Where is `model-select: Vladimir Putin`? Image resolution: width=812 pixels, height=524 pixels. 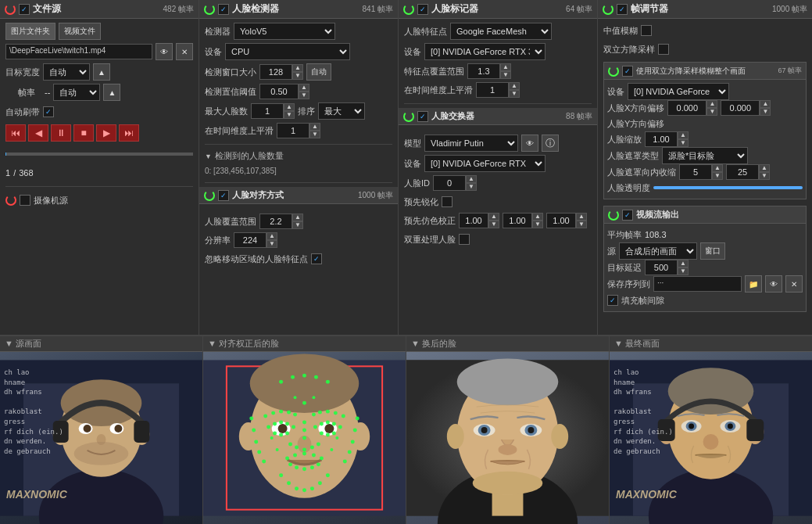 model-select: Vladimir Putin is located at coordinates (471, 143).